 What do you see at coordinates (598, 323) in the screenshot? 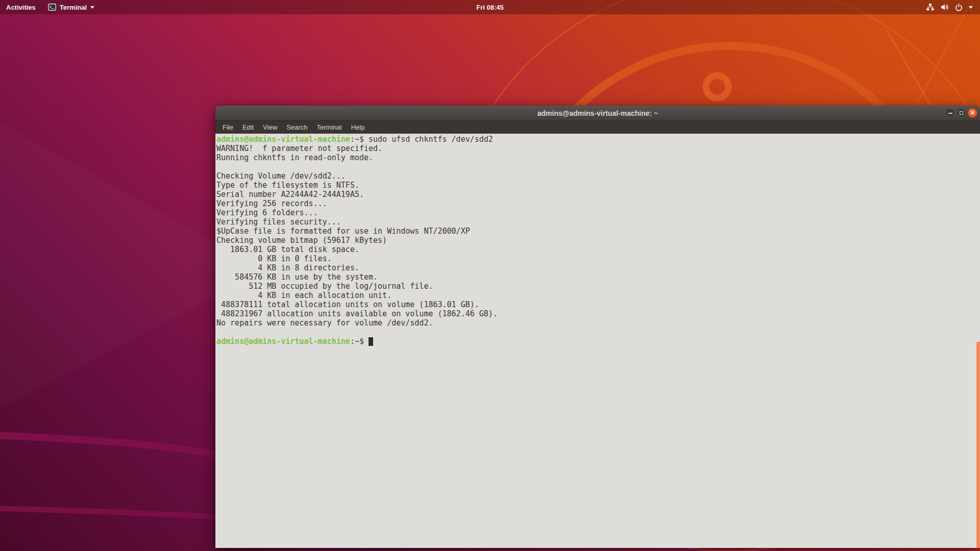
I see `output-line: No repairs were necessary for volume /de…` at bounding box center [598, 323].